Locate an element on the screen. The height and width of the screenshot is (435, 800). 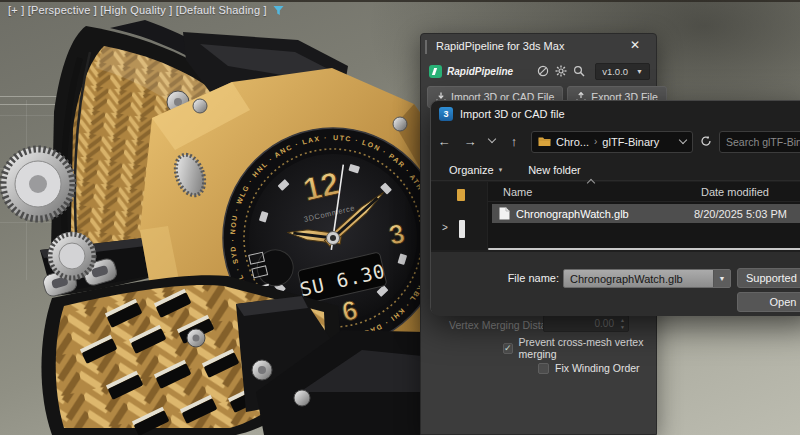
file-name-label: File name: is located at coordinates (515, 278).